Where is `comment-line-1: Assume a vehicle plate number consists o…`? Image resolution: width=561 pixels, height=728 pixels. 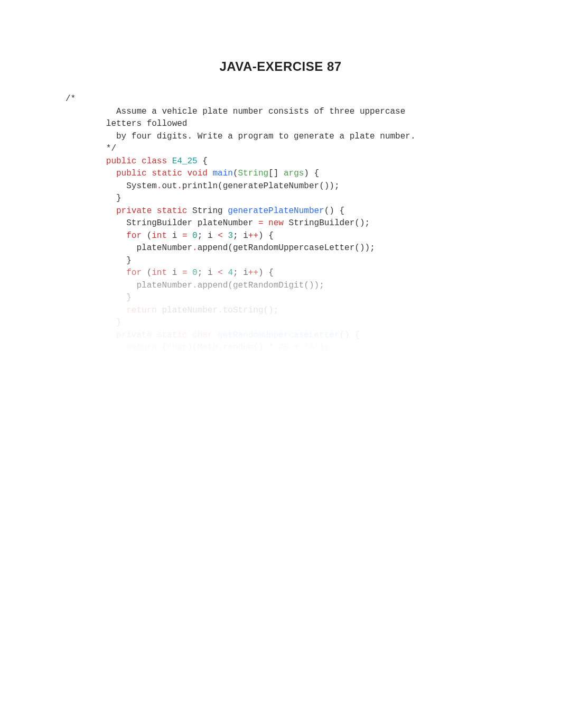 comment-line-1: Assume a vehicle plate number consists o… is located at coordinates (256, 112).